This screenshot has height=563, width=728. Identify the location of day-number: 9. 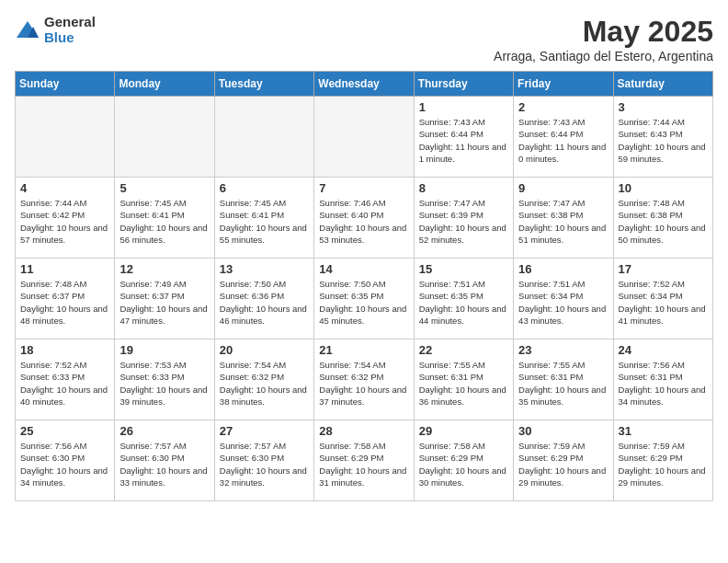
(563, 188).